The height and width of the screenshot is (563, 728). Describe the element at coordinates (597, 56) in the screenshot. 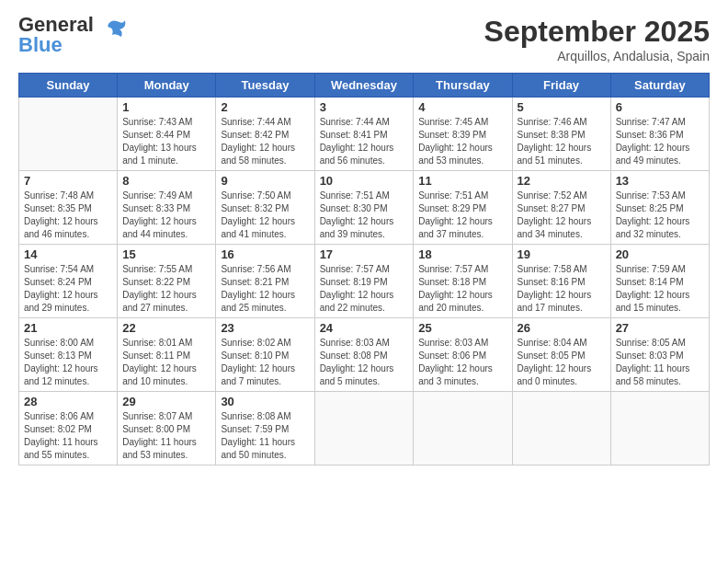

I see `location: Arquillos, Andalusia, Spain` at that location.